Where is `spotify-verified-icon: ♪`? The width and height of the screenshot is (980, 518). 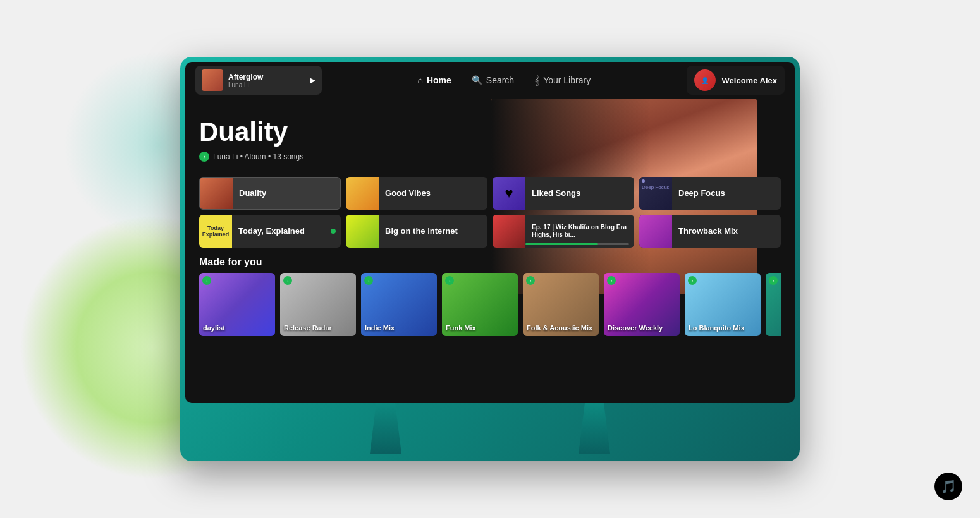 spotify-verified-icon: ♪ is located at coordinates (204, 157).